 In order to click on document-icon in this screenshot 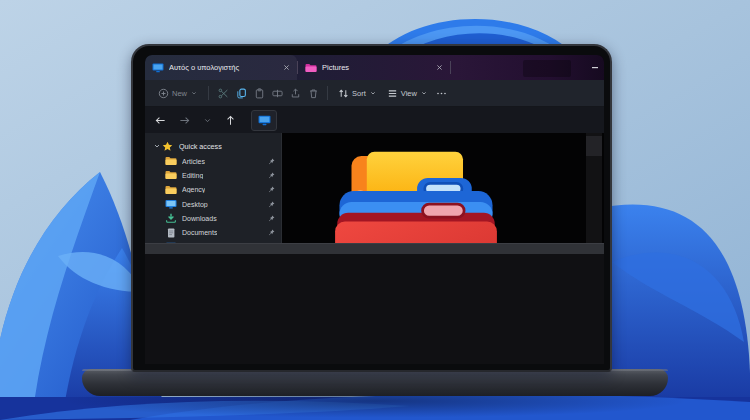, I will do `click(171, 233)`.